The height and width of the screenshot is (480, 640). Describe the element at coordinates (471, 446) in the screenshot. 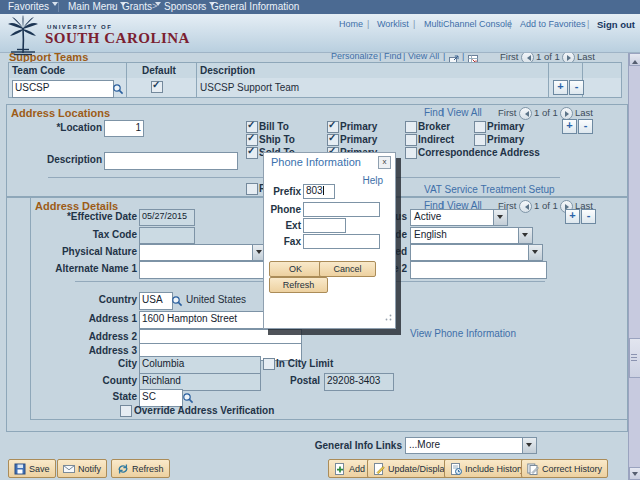

I see `general-info-links-dropdown: ...More` at that location.